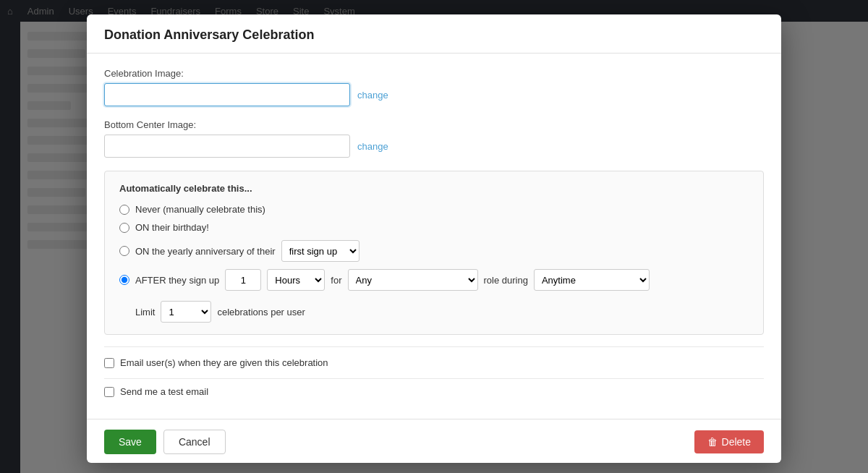 The width and height of the screenshot is (868, 473). Describe the element at coordinates (165, 442) in the screenshot. I see `footer-left-buttons: Save Cancel` at that location.